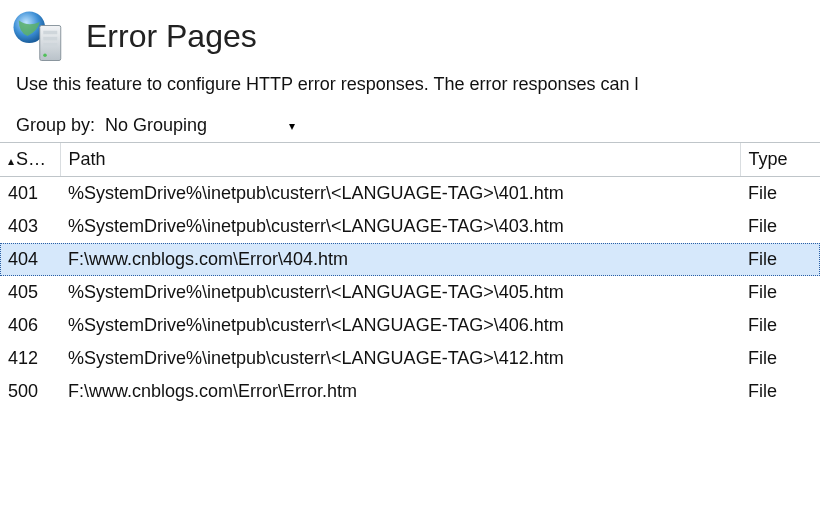 This screenshot has height=512, width=820. What do you see at coordinates (172, 36) in the screenshot?
I see `page-title: Error Pages` at bounding box center [172, 36].